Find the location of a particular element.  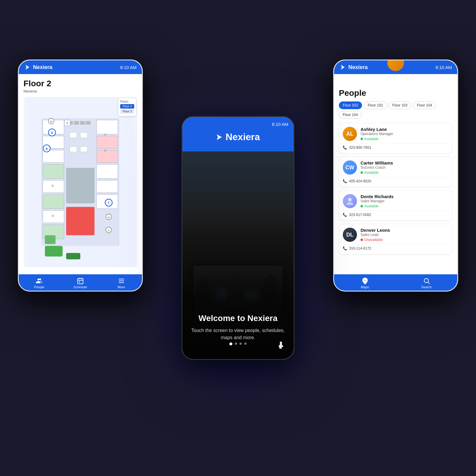

nav-more-left: More is located at coordinates (121, 283).